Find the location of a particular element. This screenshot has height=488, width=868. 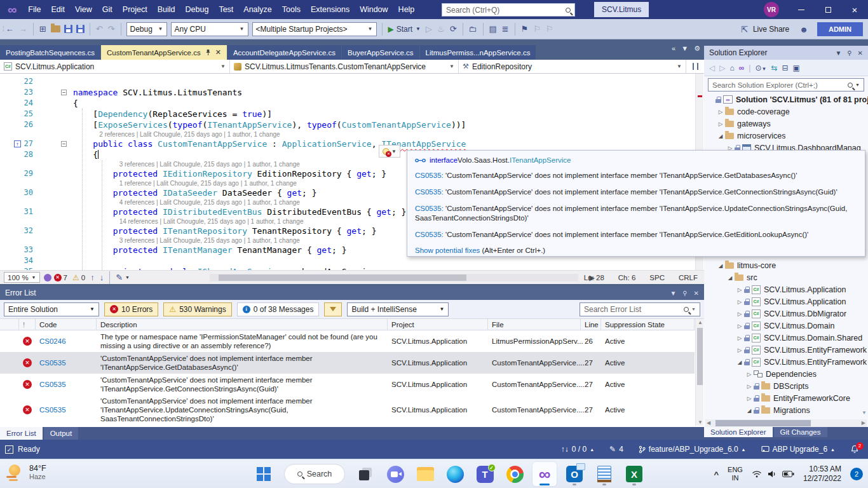

doc-tab-litmuspermiss-nappservice-cs: LitmusPermiss...nAppService.cs is located at coordinates (478, 52).